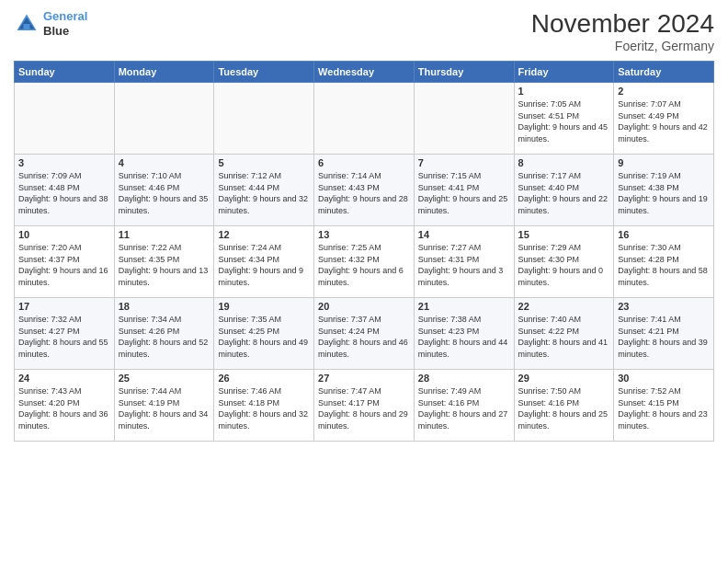  I want to click on day-number: 15, so click(564, 235).